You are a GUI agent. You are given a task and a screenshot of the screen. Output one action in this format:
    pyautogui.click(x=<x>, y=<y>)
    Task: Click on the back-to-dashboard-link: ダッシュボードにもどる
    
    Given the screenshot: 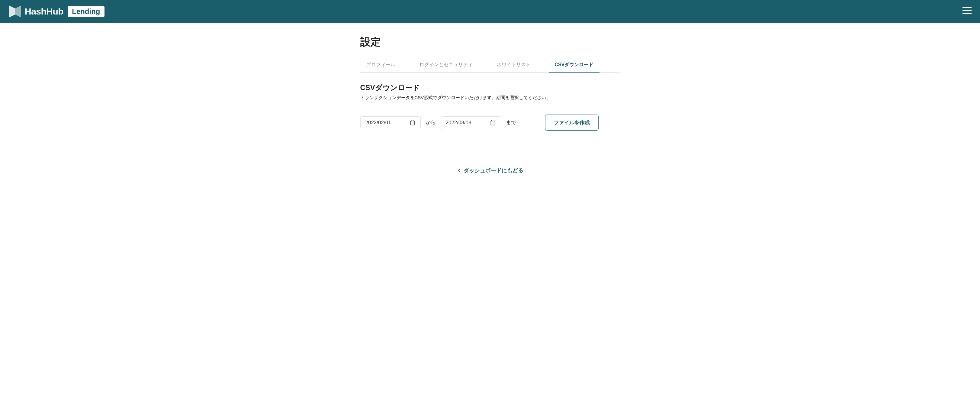 What is the action you would take?
    pyautogui.click(x=490, y=171)
    